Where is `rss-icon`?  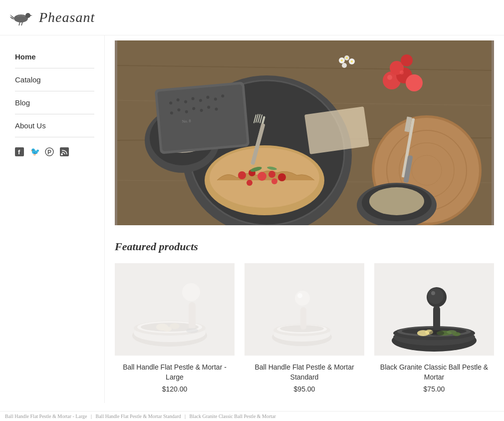 rss-icon is located at coordinates (64, 153).